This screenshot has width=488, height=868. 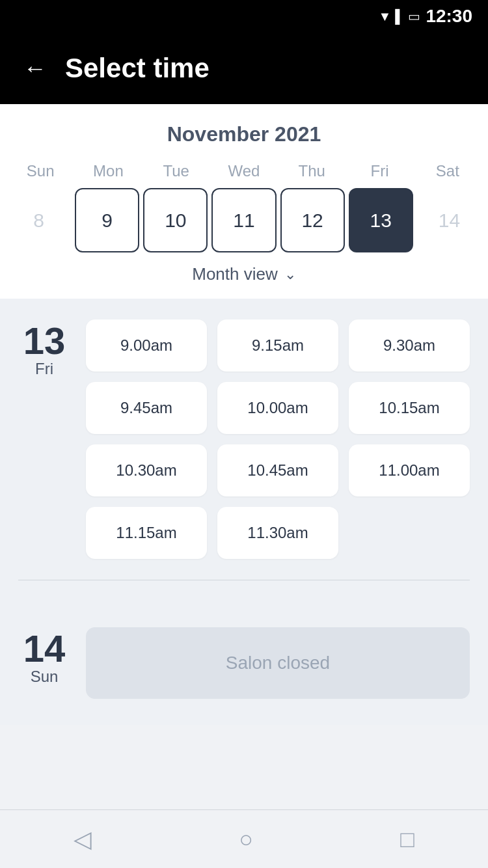 I want to click on divider, so click(x=244, y=580).